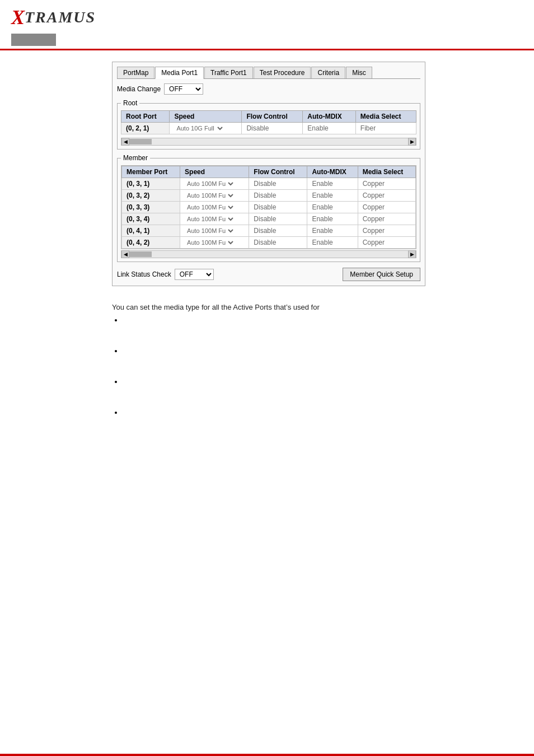 The image size is (534, 756). Describe the element at coordinates (332, 231) in the screenshot. I see `member-automdix-cell-4: Enable` at that location.